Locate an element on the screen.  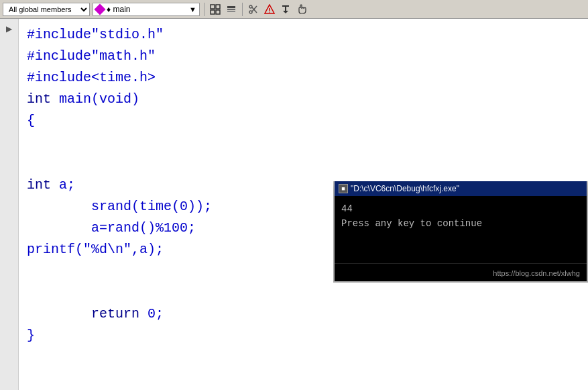
scissors-icon is located at coordinates (253, 9).